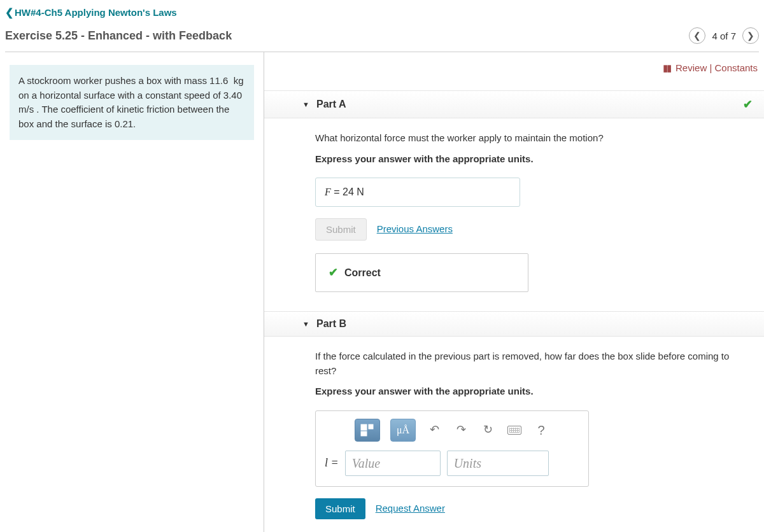 This screenshot has height=532, width=764. Describe the element at coordinates (415, 229) in the screenshot. I see `previous-answers-link: Previous Answers` at that location.